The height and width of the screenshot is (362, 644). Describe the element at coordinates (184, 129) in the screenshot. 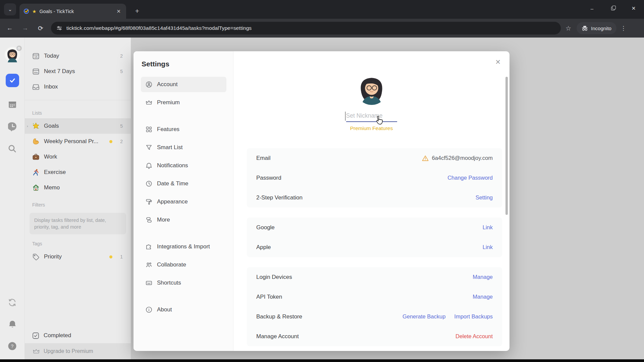

I see `settings-nav-features: Features` at that location.